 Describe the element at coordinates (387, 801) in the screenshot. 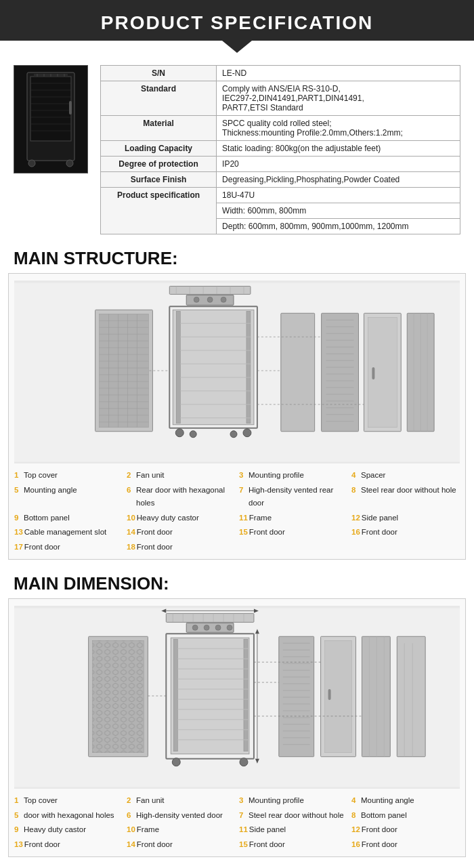

I see `dim-part-label-4: Mounting angle` at that location.